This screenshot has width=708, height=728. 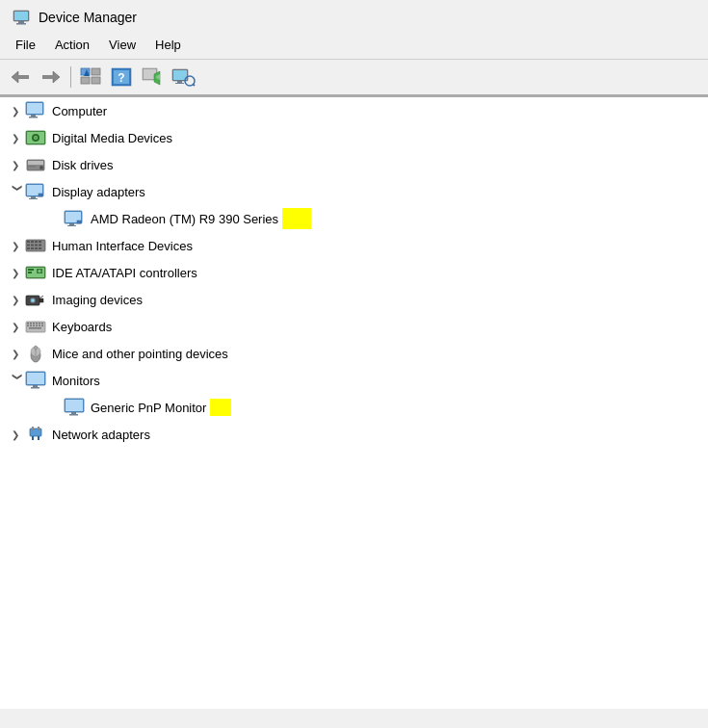 I want to click on amd-radeon-label: AMD Radeon (TM) R9 390 Series, so click(x=185, y=220).